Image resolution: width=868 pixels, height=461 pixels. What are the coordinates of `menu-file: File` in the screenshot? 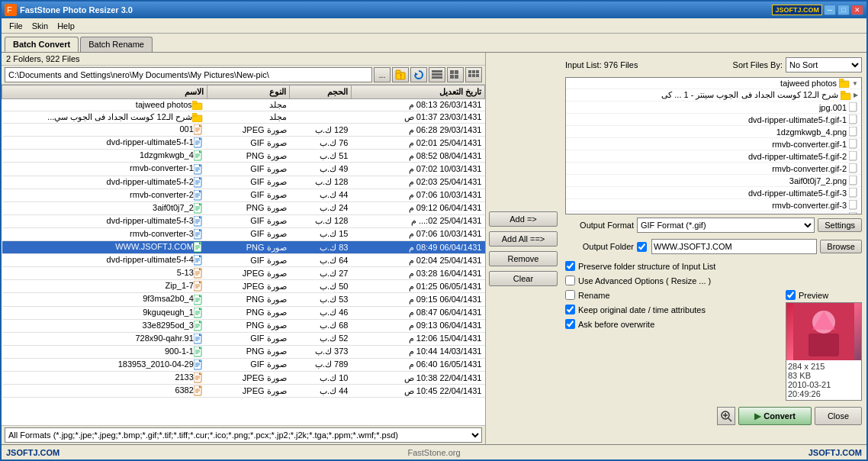 It's located at (16, 26).